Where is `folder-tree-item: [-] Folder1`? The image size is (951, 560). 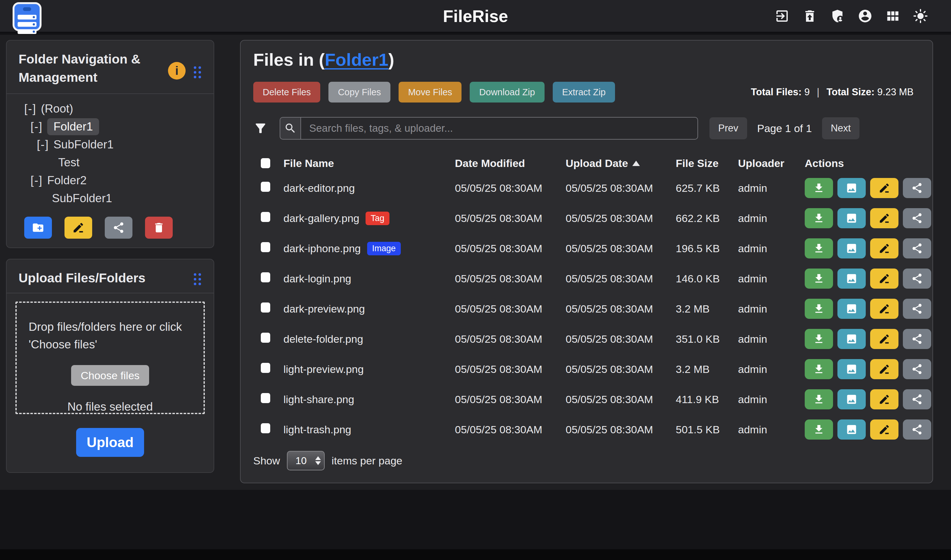 folder-tree-item: [-] Folder1 is located at coordinates (108, 127).